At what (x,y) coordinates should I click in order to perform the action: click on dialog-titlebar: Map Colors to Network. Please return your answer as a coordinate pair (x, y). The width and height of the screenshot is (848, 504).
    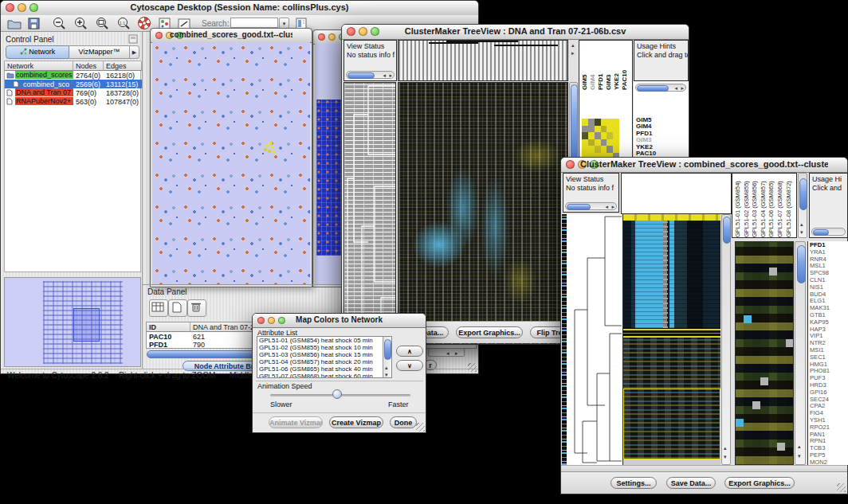
    Looking at the image, I should click on (340, 321).